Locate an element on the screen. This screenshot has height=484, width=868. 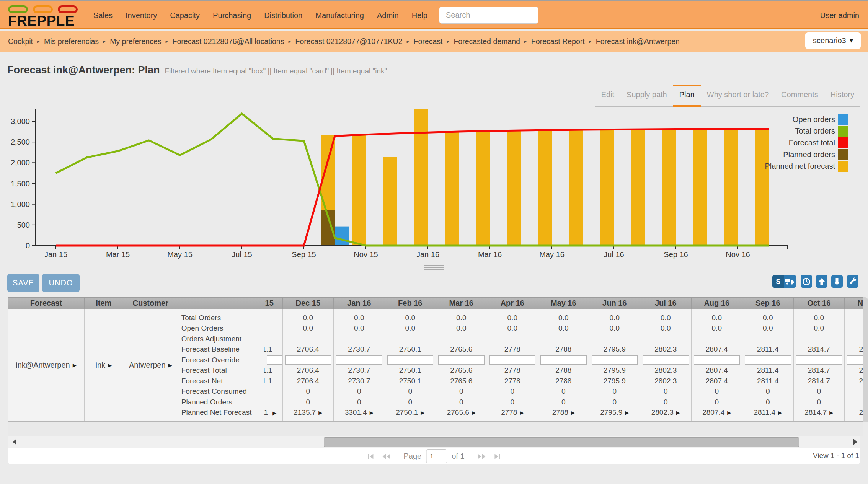
cell-orders-adjustment-Jul16 is located at coordinates (666, 339).